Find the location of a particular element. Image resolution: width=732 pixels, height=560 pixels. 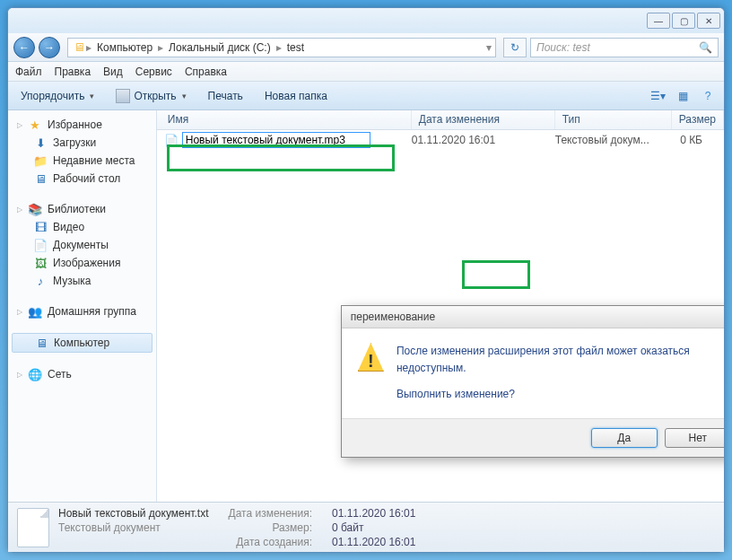

refresh-button: ↻ is located at coordinates (515, 48).